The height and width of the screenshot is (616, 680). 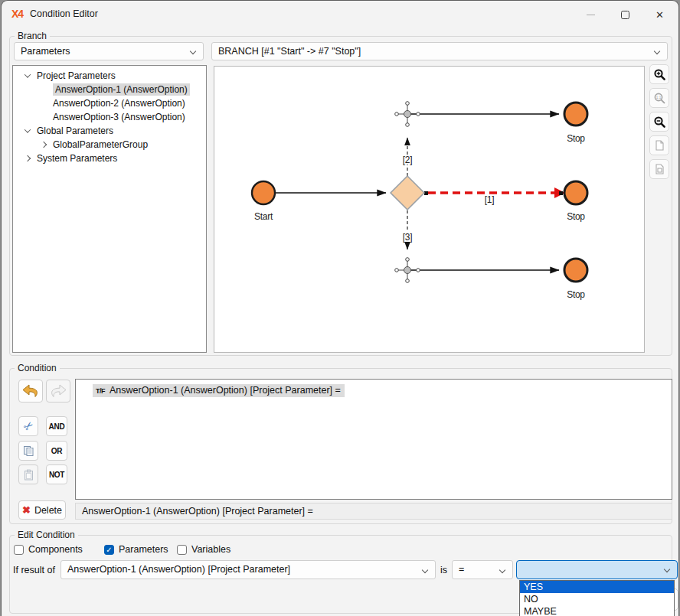 What do you see at coordinates (29, 474) in the screenshot?
I see `clipboard-icon` at bounding box center [29, 474].